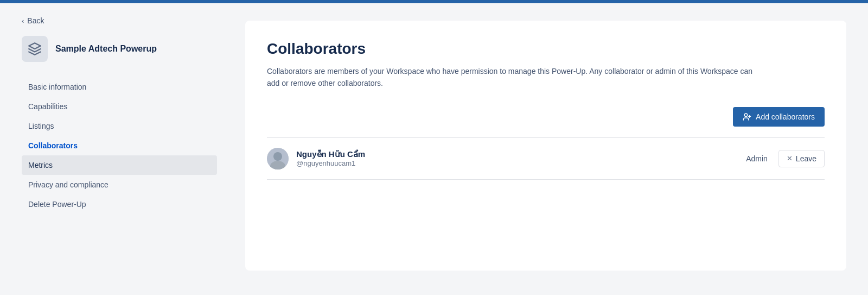 This screenshot has height=295, width=868. Describe the element at coordinates (36, 21) in the screenshot. I see `back-label: Back` at that location.